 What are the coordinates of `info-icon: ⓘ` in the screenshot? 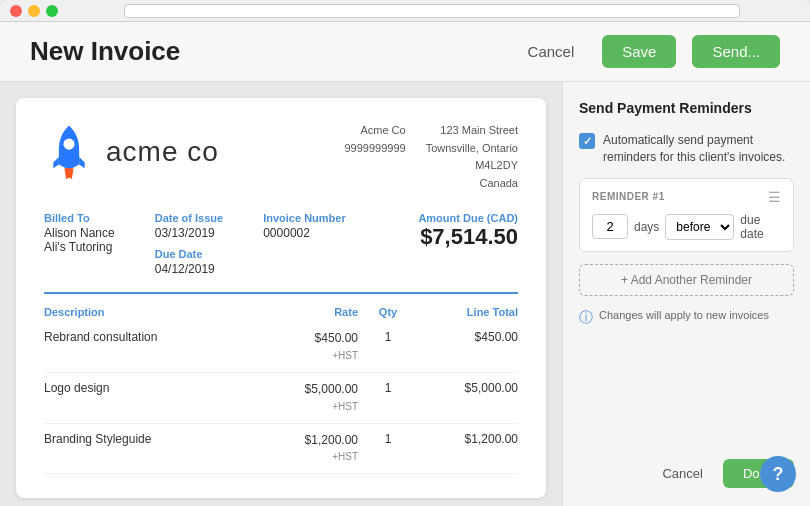 It's located at (586, 318).